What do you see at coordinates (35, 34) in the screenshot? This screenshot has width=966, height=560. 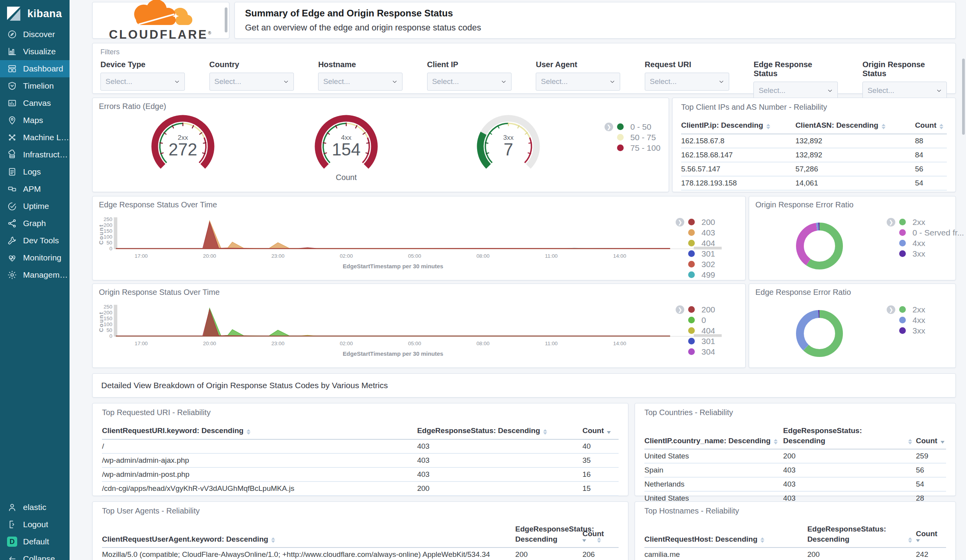 I see `sidebar-item-discover: Discover` at bounding box center [35, 34].